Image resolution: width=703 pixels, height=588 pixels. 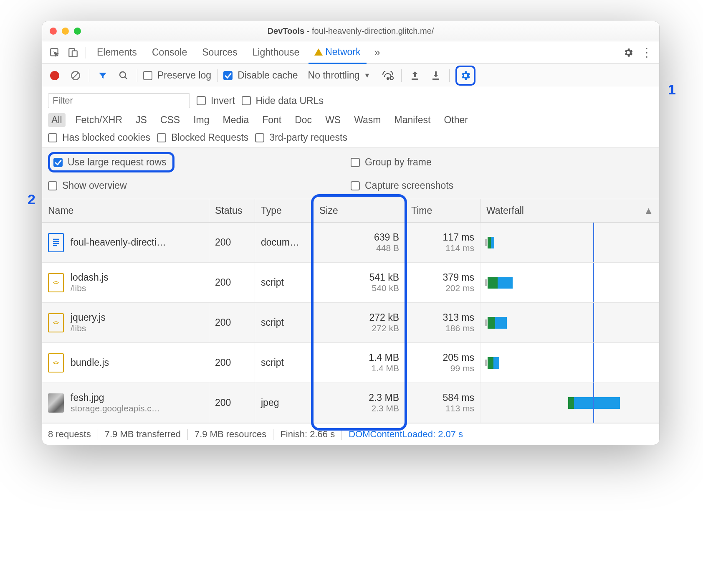 I want to click on col-status: Status, so click(x=232, y=210).